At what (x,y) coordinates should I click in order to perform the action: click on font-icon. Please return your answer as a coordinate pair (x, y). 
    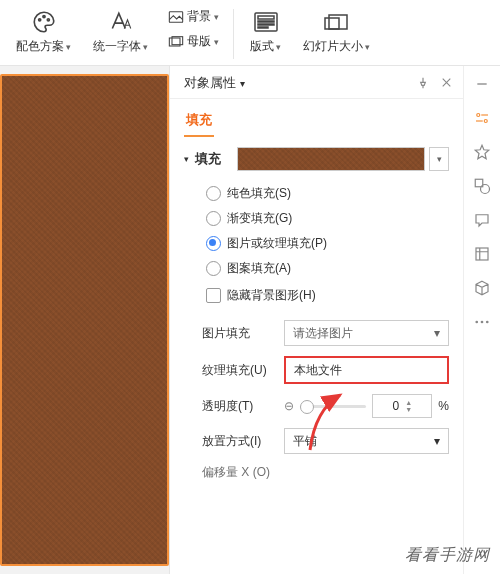
    Looking at the image, I should click on (121, 22).